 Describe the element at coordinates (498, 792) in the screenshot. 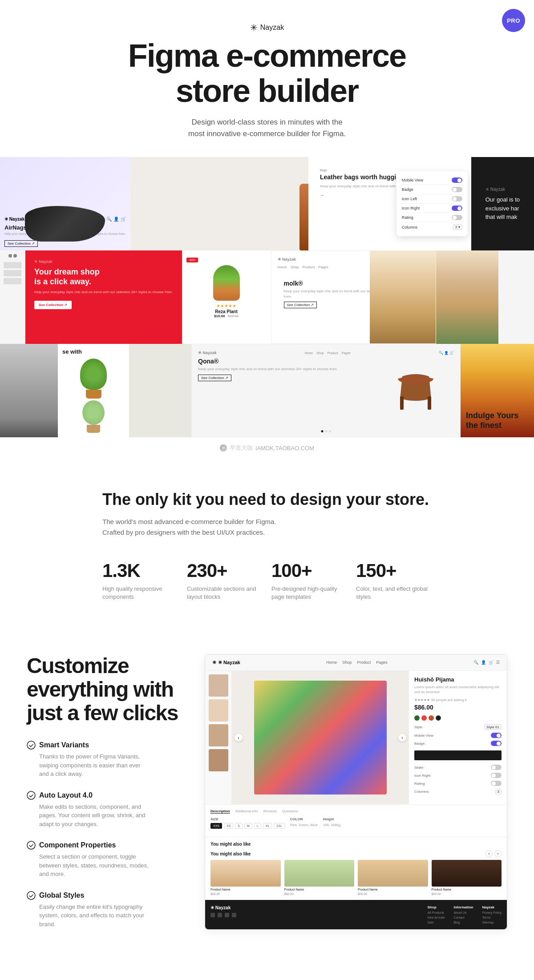

I see `columns-select-2: 3` at that location.